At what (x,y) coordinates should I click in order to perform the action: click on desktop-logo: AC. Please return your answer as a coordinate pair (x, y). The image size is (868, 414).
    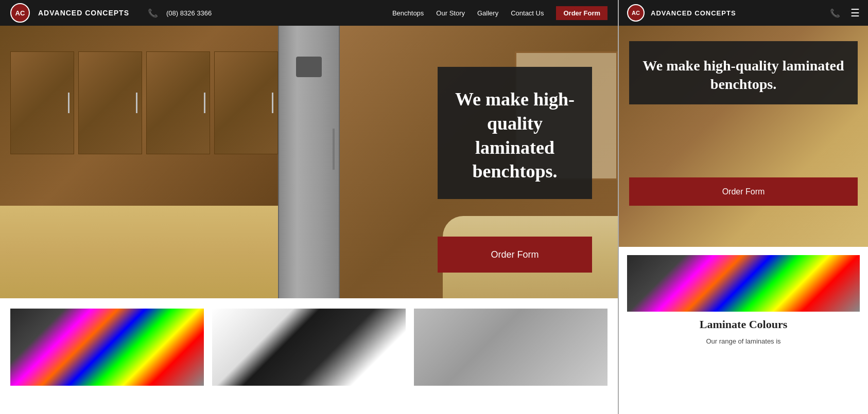
    Looking at the image, I should click on (20, 13).